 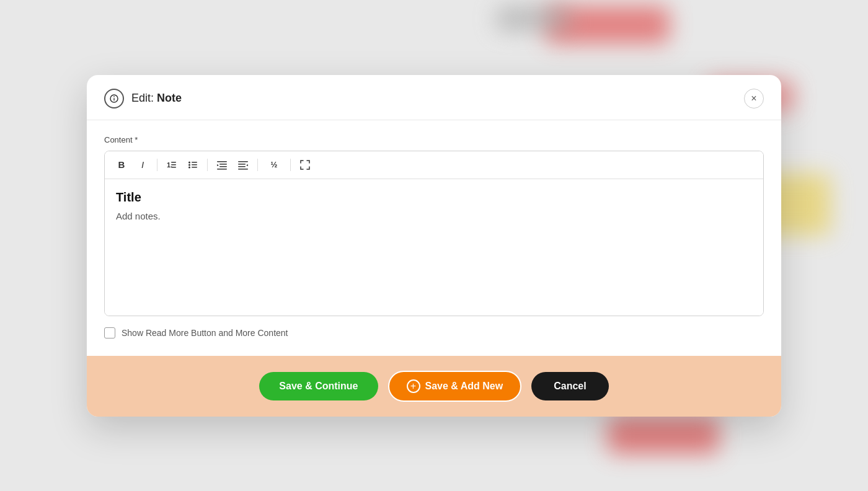 What do you see at coordinates (414, 386) in the screenshot?
I see `plus-circle-icon: +` at bounding box center [414, 386].